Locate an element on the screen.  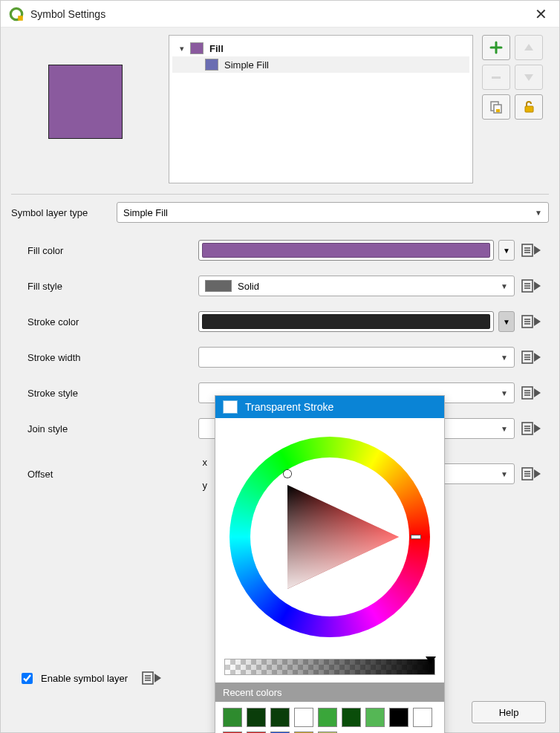
triangle-down-icon is located at coordinates (529, 77).